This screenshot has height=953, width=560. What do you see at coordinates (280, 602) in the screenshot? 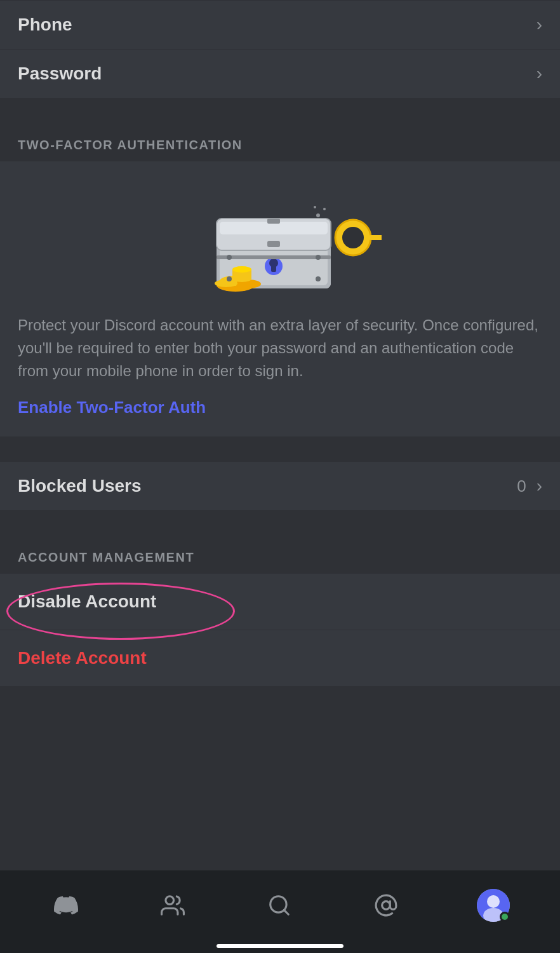
I see `disable-account-row: Disable Account` at bounding box center [280, 602].